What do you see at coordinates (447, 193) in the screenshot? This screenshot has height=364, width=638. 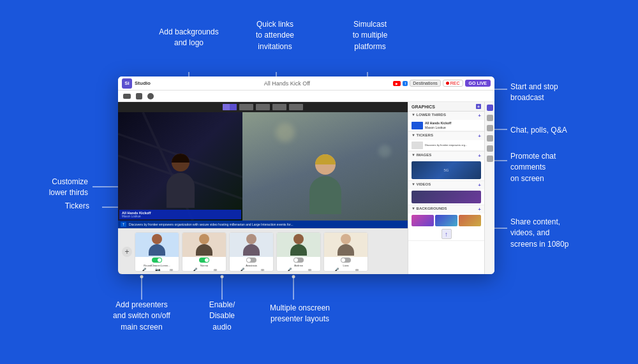 I see `videos-section: ▼ VIDEOS +` at bounding box center [447, 193].